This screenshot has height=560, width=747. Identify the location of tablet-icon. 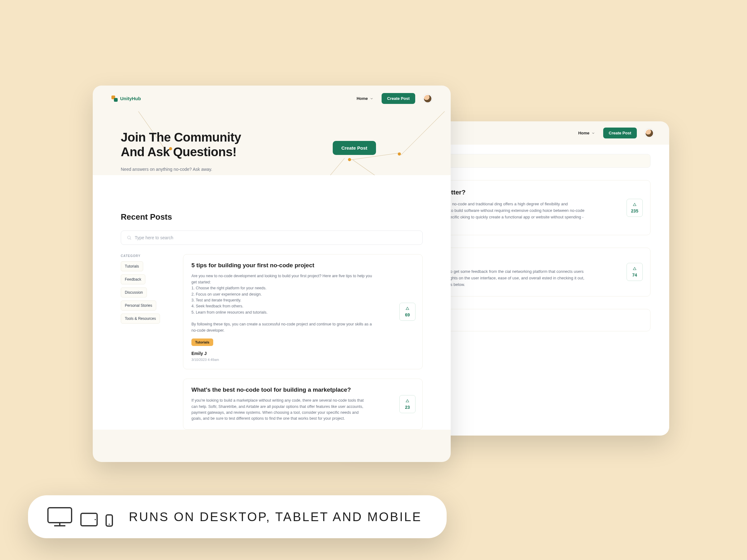
(89, 519).